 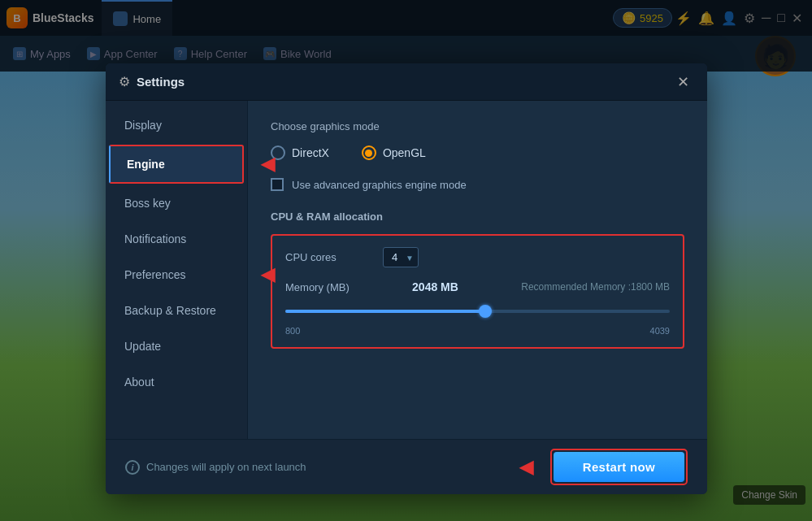 What do you see at coordinates (369, 153) in the screenshot?
I see `opengl-radio` at bounding box center [369, 153].